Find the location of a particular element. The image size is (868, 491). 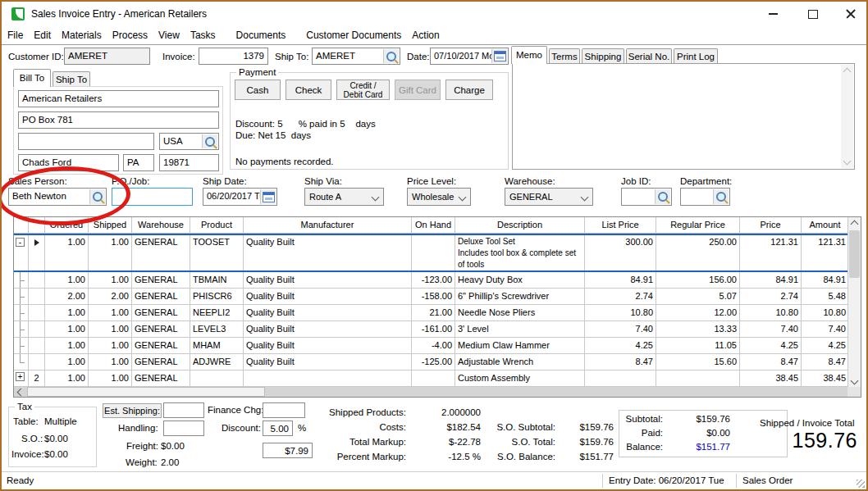

horizontal-scroll-thumb is located at coordinates (146, 392).